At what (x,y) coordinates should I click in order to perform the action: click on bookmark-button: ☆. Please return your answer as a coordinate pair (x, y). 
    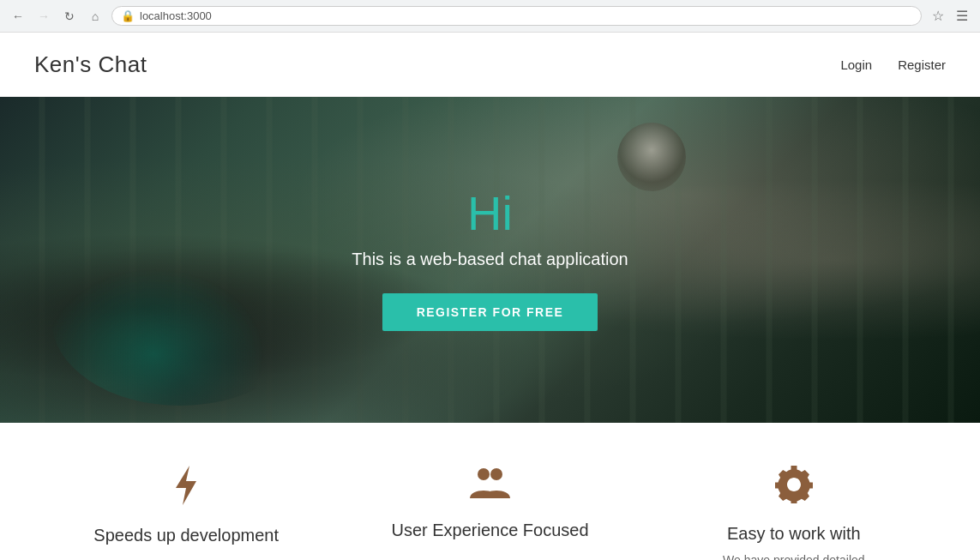
    Looking at the image, I should click on (938, 16).